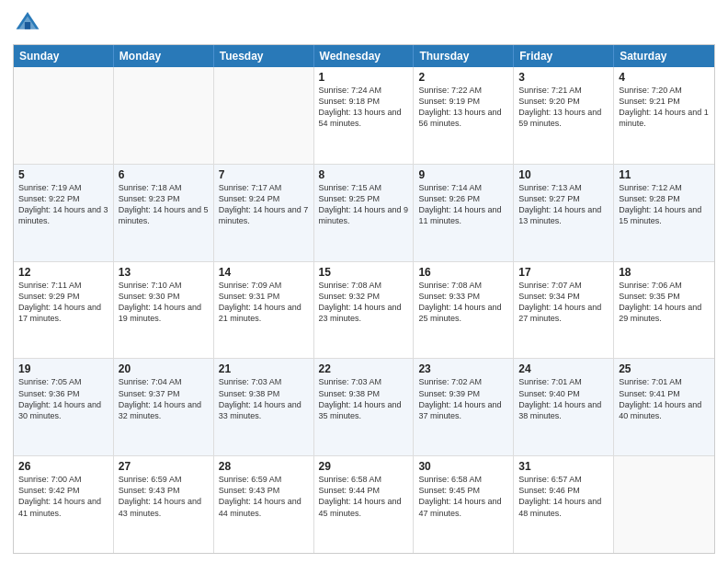  I want to click on day-number: 22, so click(364, 369).